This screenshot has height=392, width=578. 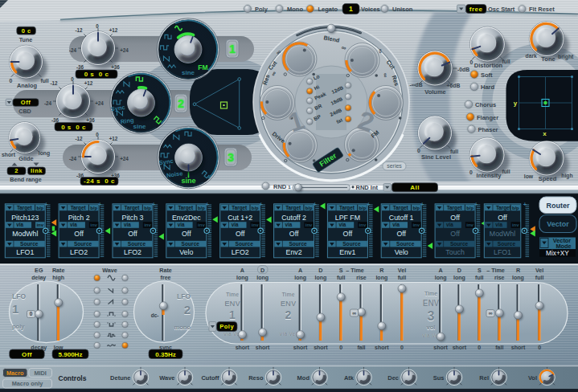 I want to click on svg-text: MIDI, so click(x=40, y=373).